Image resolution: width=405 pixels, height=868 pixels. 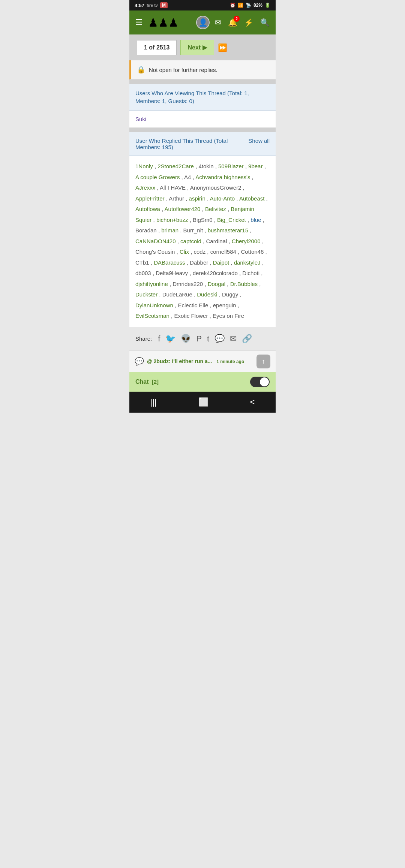 What do you see at coordinates (231, 166) in the screenshot?
I see `member-name: 509Blazer` at bounding box center [231, 166].